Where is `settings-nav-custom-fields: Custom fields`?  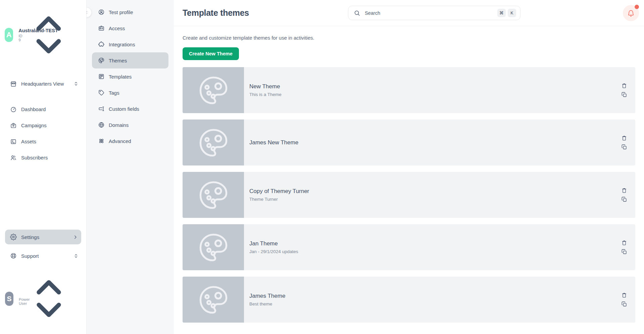
settings-nav-custom-fields: Custom fields is located at coordinates (130, 109).